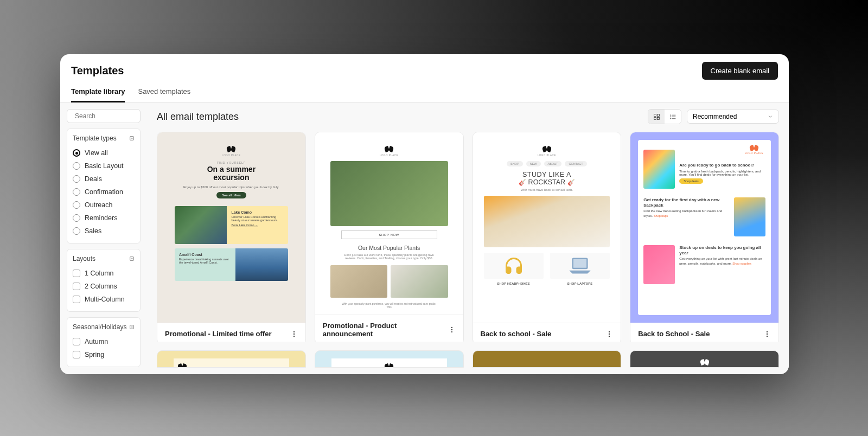  I want to click on template-card: LOGO PLACE FIND YOURSELF On a summerexcu…, so click(231, 236).